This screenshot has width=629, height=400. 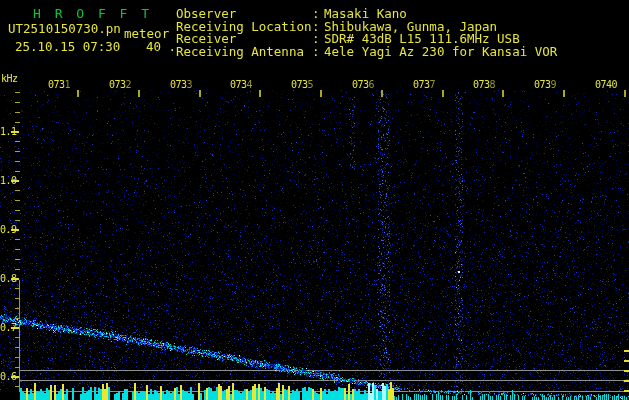 I want to click on info-row-location: Receiving Location : Shibukawa, Gunma, J…, so click(x=402, y=26).